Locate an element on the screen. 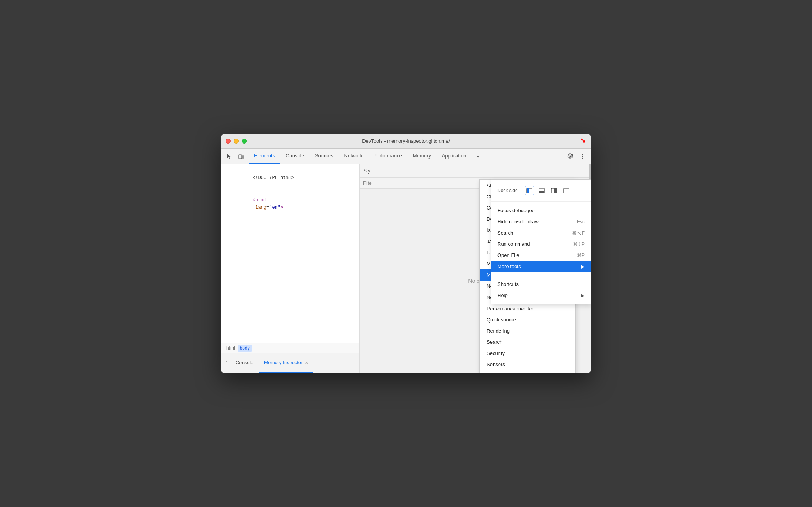 The image size is (812, 507). menu-item-quick-source: Quick source is located at coordinates (527, 319).